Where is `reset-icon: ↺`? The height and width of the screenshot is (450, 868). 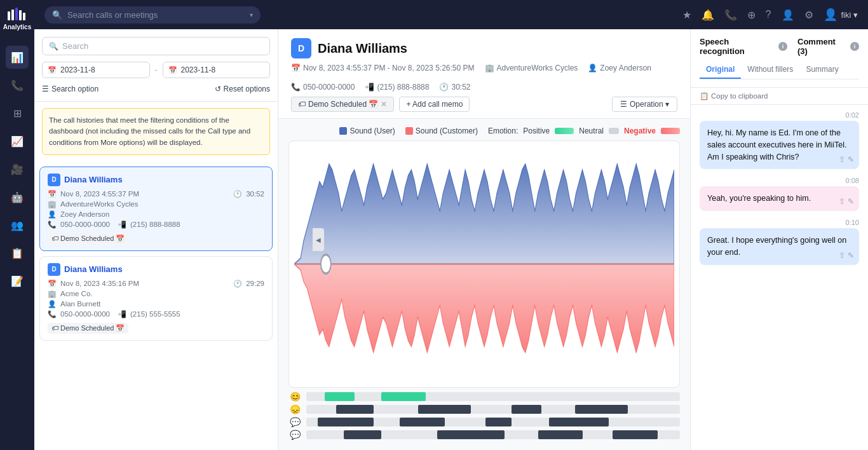 reset-icon: ↺ is located at coordinates (218, 89).